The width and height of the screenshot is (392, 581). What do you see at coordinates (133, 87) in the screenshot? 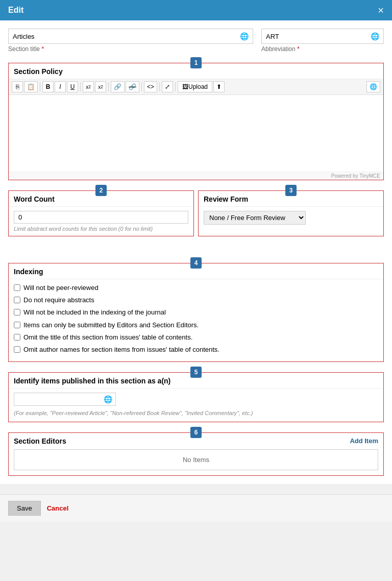
I see `unlink-btn: 🔗` at bounding box center [133, 87].